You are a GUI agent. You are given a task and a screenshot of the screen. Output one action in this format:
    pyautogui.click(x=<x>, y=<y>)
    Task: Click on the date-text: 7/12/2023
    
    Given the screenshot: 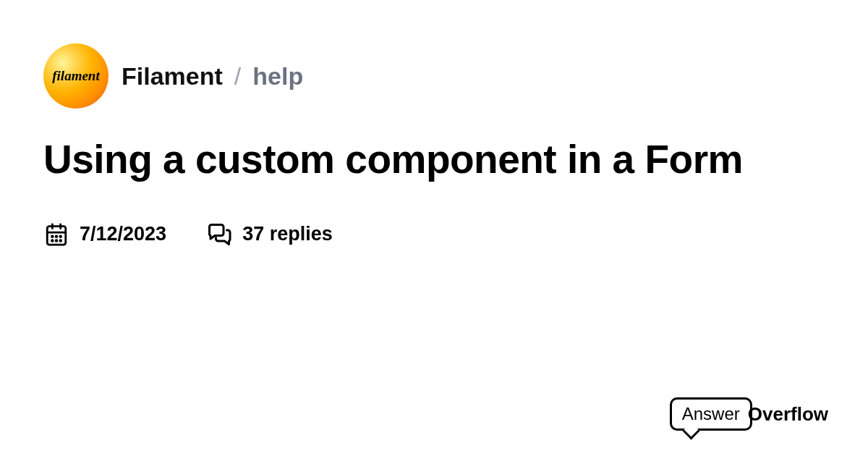 What is the action you would take?
    pyautogui.click(x=123, y=235)
    